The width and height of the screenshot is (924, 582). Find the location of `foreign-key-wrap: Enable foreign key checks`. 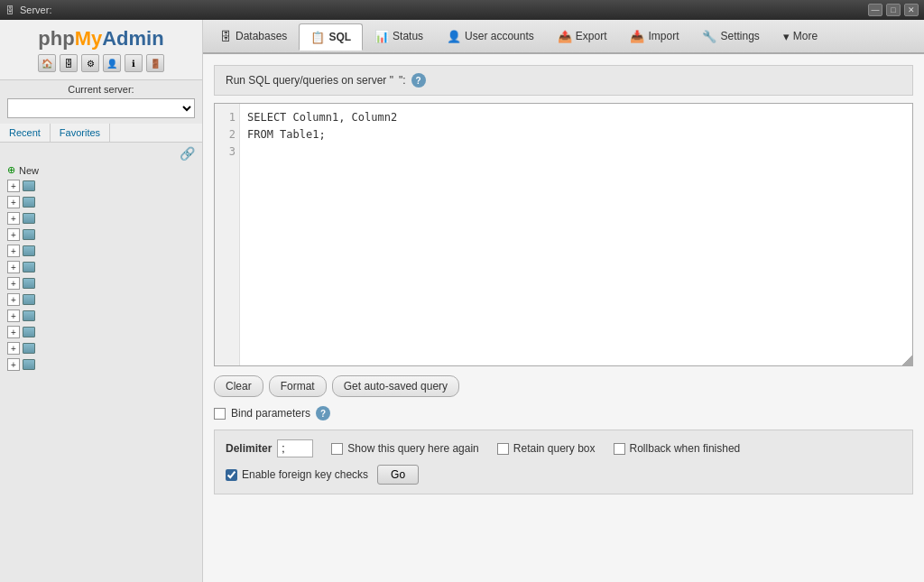

foreign-key-wrap: Enable foreign key checks is located at coordinates (297, 475).